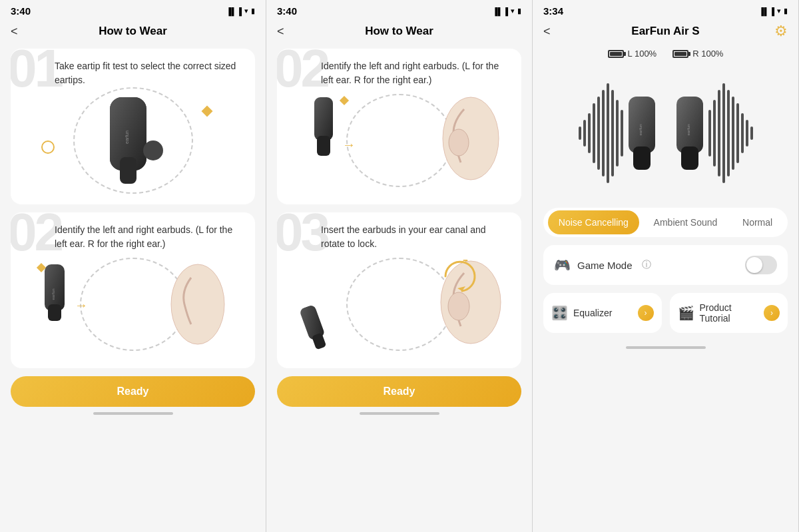 The width and height of the screenshot is (799, 532). What do you see at coordinates (149, 73) in the screenshot?
I see `step-01-text: Take eartip fit test to select the corre…` at bounding box center [149, 73].